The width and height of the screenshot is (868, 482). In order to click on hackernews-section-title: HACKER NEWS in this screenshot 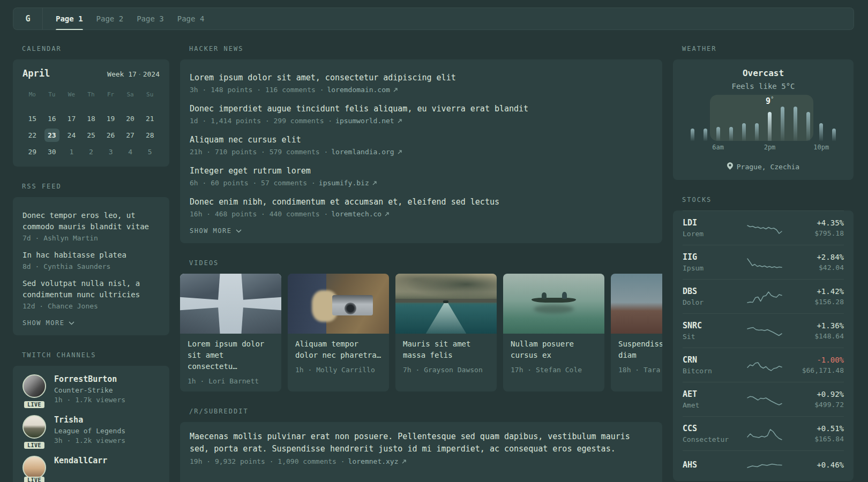, I will do `click(425, 49)`.